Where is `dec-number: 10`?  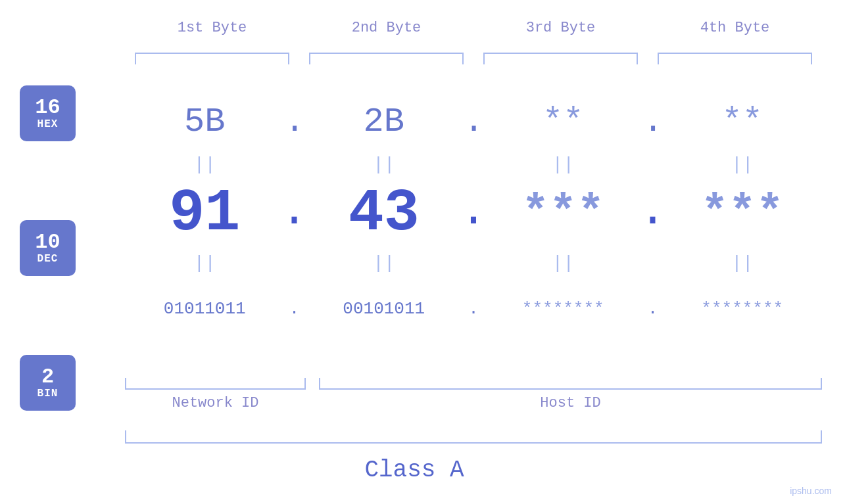
dec-number: 10 is located at coordinates (47, 242).